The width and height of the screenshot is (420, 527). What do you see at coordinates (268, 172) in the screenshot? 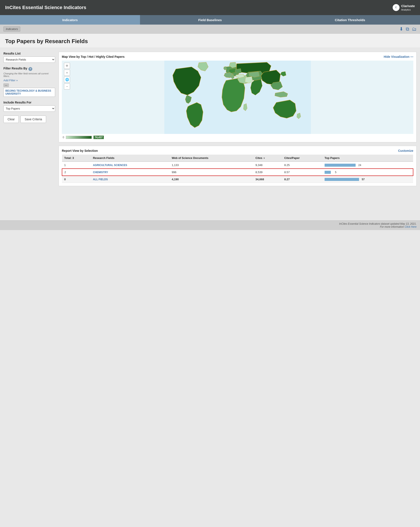
I see `cell-cites: 8,539` at bounding box center [268, 172].